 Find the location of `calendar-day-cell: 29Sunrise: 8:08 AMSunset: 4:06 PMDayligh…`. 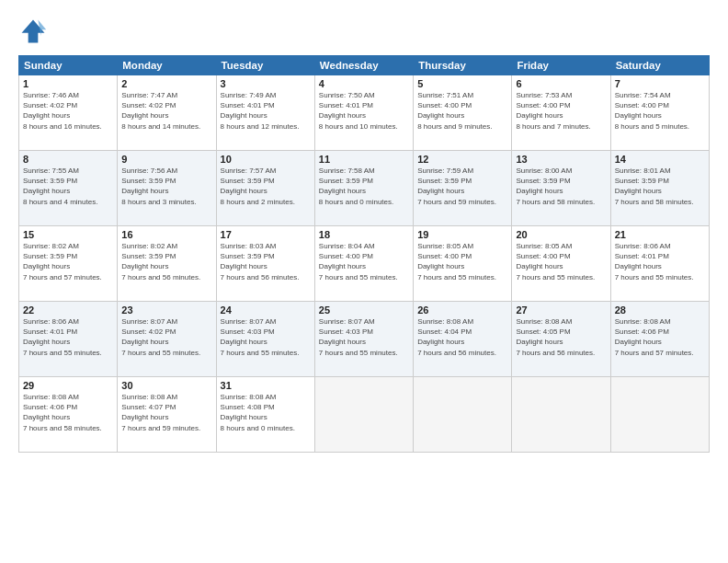

calendar-day-cell: 29Sunrise: 8:08 AMSunset: 4:06 PMDayligh… is located at coordinates (68, 415).